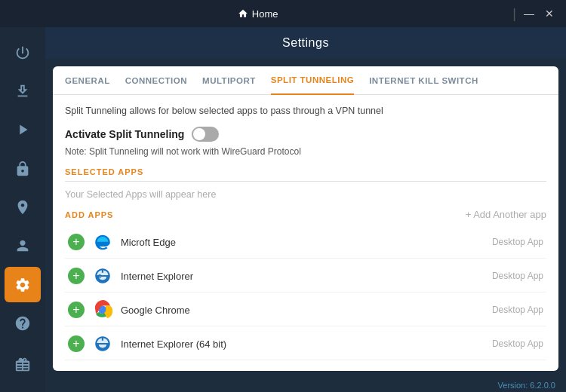 The height and width of the screenshot is (392, 566). I want to click on add-apps-header: ADD APPS, so click(89, 215).